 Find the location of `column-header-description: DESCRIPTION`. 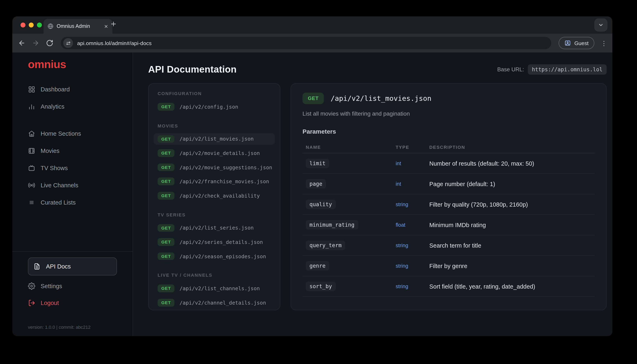

column-header-description: DESCRIPTION is located at coordinates (512, 147).